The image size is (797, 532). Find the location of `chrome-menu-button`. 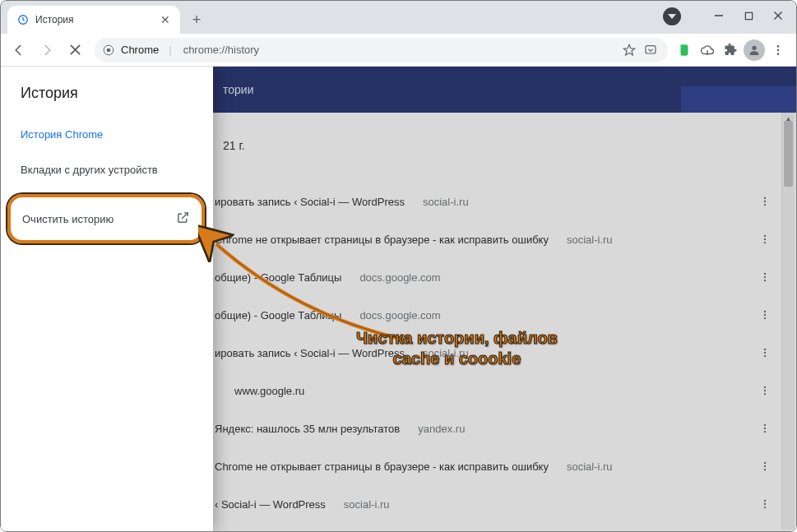

chrome-menu-button is located at coordinates (778, 50).